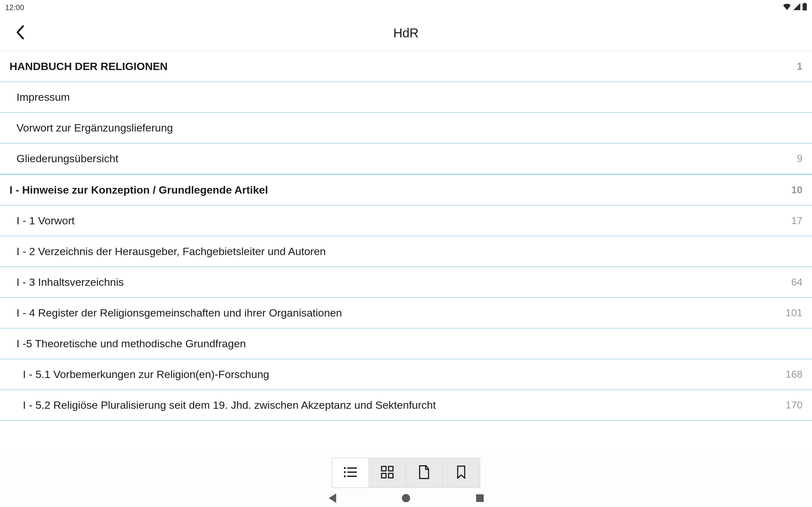  Describe the element at coordinates (406, 499) in the screenshot. I see `circle-icon` at that location.